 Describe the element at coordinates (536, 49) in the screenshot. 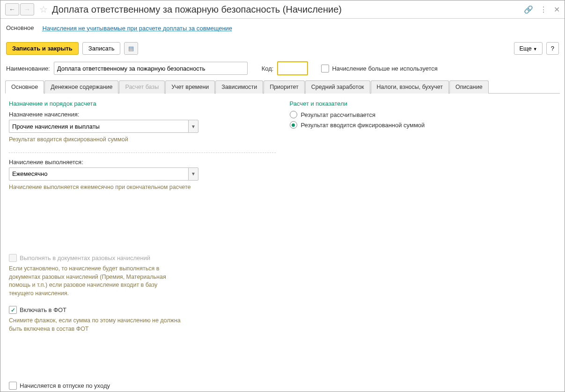

I see `chevron-down-icon: ▼` at that location.